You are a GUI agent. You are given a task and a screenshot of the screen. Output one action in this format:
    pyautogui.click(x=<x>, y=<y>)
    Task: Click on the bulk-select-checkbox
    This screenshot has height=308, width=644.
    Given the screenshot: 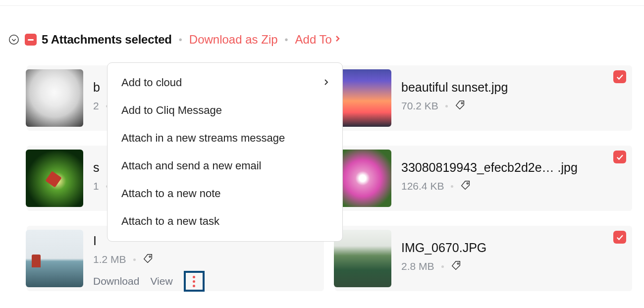 What is the action you would take?
    pyautogui.click(x=31, y=40)
    